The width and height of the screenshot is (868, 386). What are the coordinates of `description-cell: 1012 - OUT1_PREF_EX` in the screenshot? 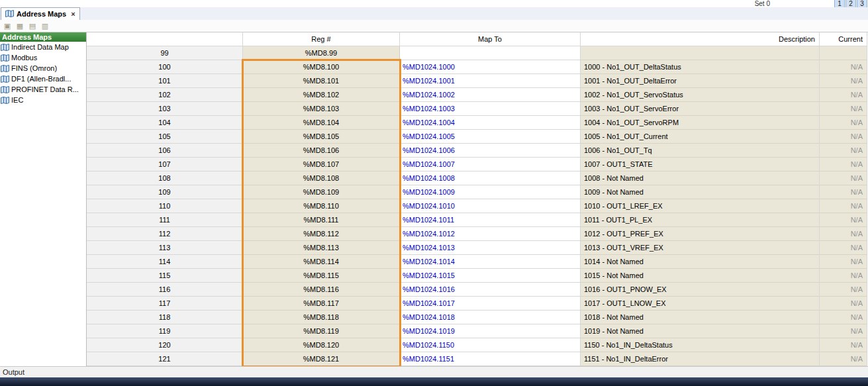 It's located at (700, 234).